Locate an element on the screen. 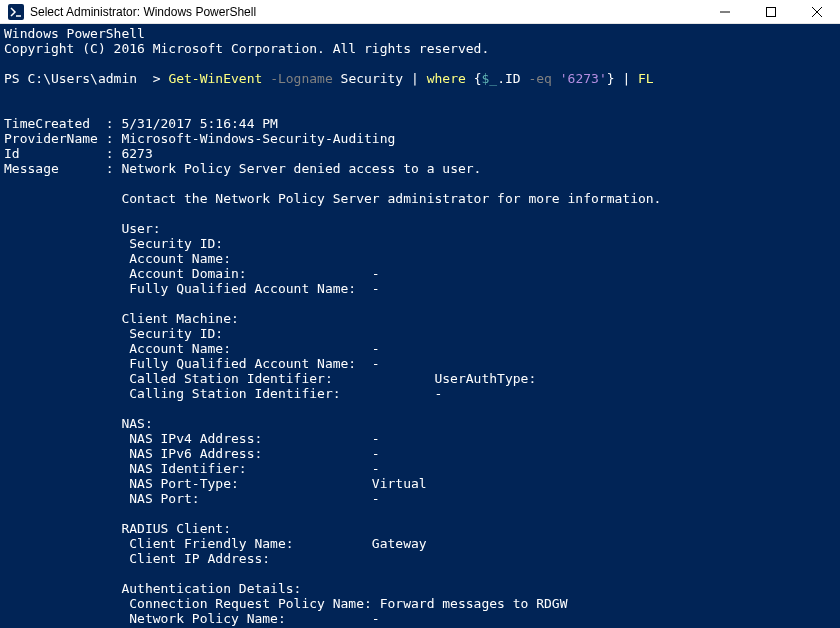 This screenshot has width=840, height=628. window-title: Select Administrator: Windows PowerShell is located at coordinates (143, 12).